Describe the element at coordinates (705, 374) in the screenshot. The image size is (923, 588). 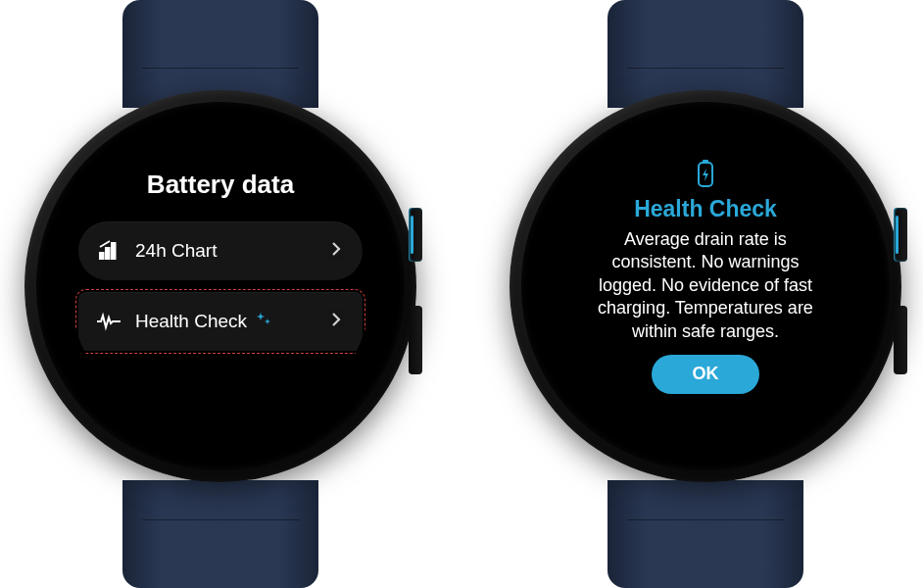
I see `ok-button: OK` at that location.